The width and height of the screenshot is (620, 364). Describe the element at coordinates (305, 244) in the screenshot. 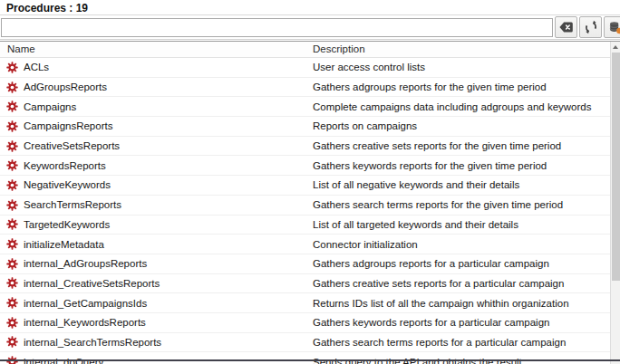

I see `table-row: initializeMetadata Connector initializat…` at that location.